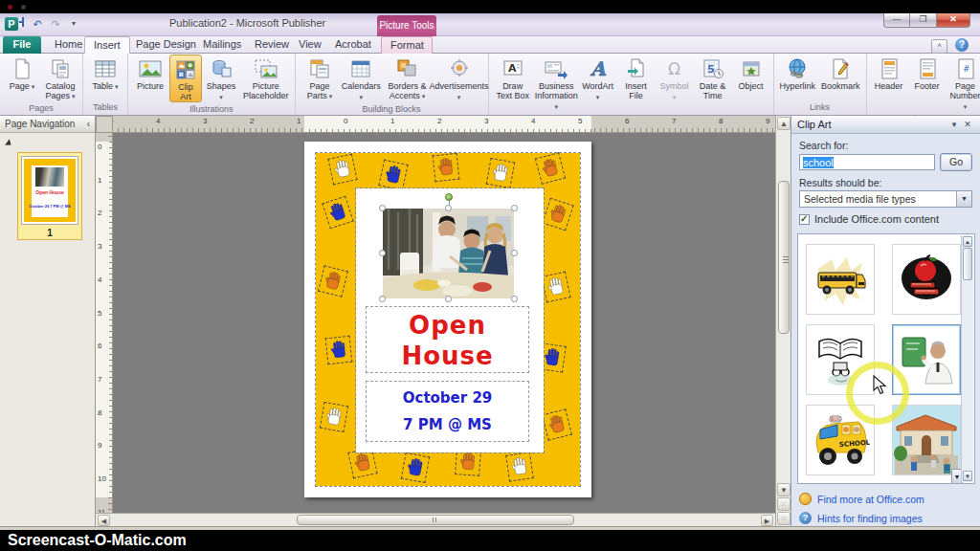 This screenshot has width=980, height=551. I want to click on maximize-button: ❐, so click(923, 21).